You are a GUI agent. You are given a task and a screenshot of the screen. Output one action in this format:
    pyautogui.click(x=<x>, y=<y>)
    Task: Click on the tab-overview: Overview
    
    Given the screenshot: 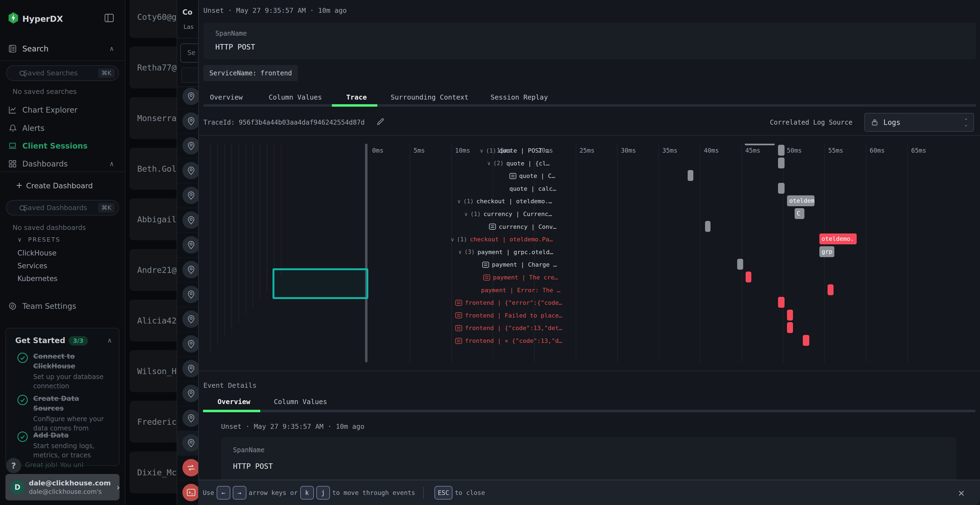 What is the action you would take?
    pyautogui.click(x=226, y=97)
    